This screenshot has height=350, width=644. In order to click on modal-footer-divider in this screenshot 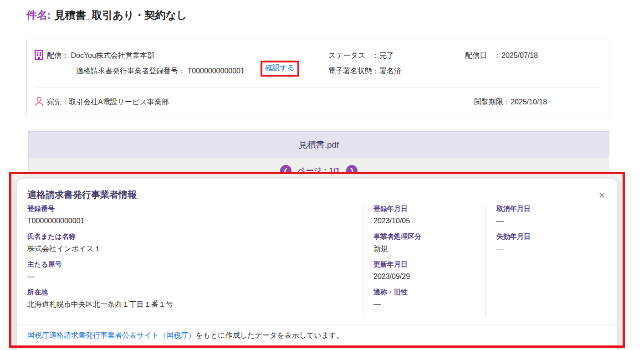, I will do `click(317, 324)`.